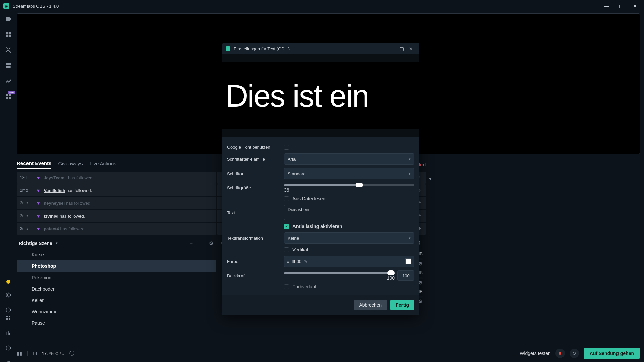 Image resolution: width=644 pixels, height=362 pixels. Describe the element at coordinates (370, 305) in the screenshot. I see `cancel-button: Abbrechen` at that location.